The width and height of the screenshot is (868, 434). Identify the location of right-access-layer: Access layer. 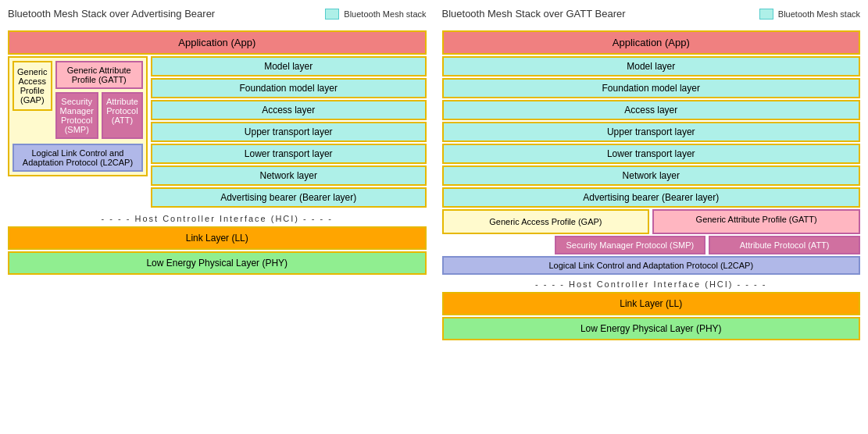
(652, 110).